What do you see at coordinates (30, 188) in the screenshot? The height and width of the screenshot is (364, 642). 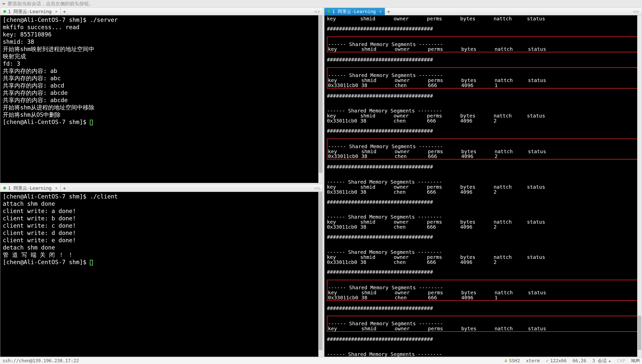 I see `tab-client: 1 阿里云-Learning ×` at bounding box center [30, 188].